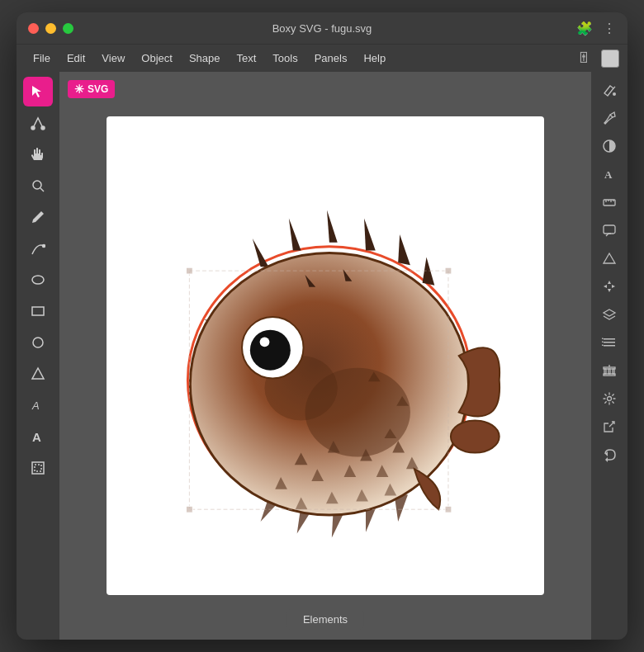 This screenshot has width=644, height=652. What do you see at coordinates (609, 202) in the screenshot?
I see `ruler-tool` at bounding box center [609, 202].